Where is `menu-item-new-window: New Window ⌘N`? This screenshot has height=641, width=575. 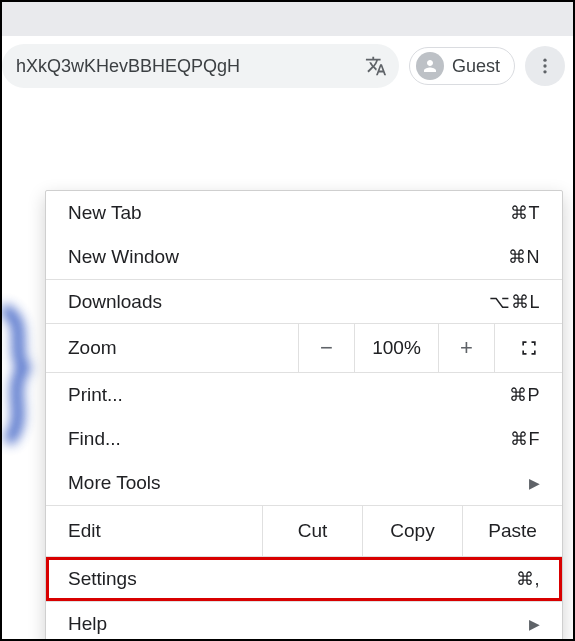
menu-item-new-window: New Window ⌘N is located at coordinates (304, 257).